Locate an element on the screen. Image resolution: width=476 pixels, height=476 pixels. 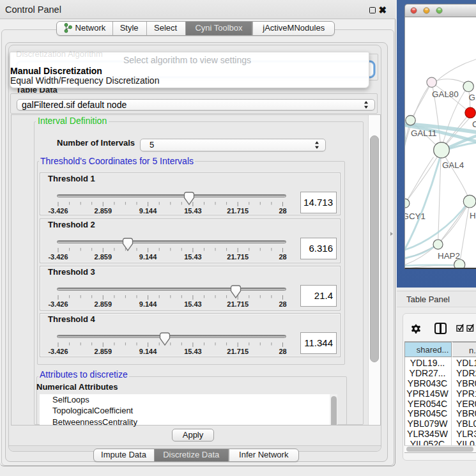
svg-text: C is located at coordinates (474, 124).